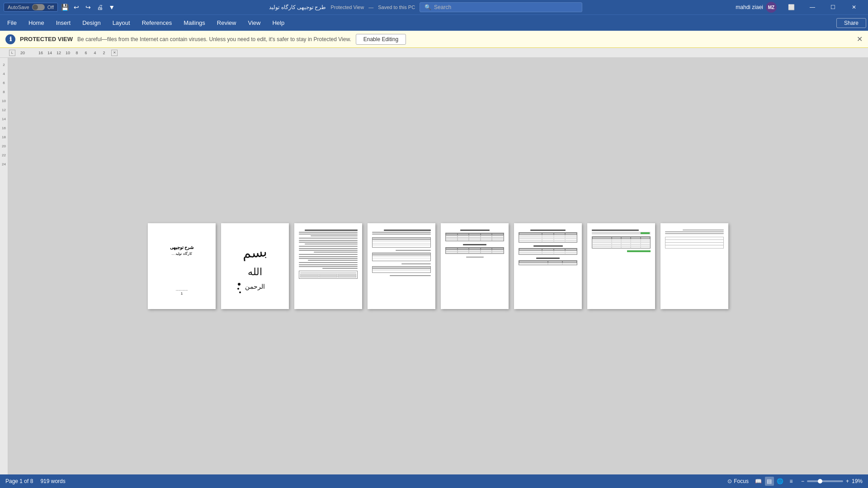  Describe the element at coordinates (820, 481) in the screenshot. I see `zoom-thumb` at that location.